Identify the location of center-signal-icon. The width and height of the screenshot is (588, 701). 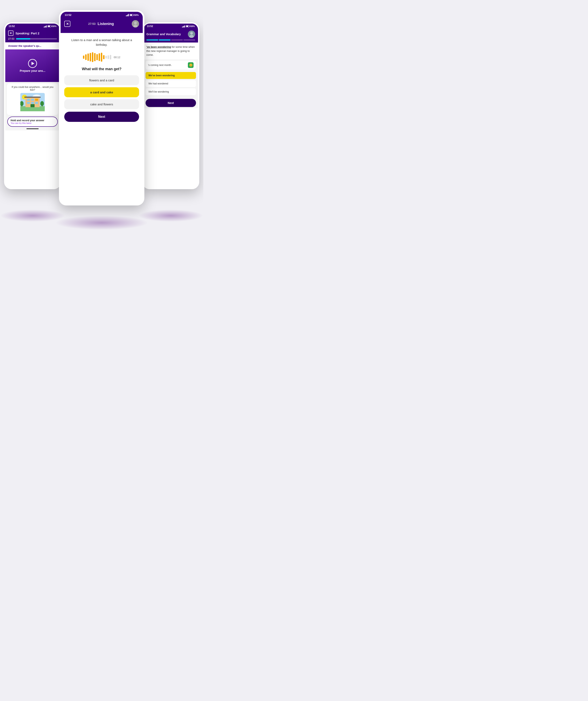
(127, 15).